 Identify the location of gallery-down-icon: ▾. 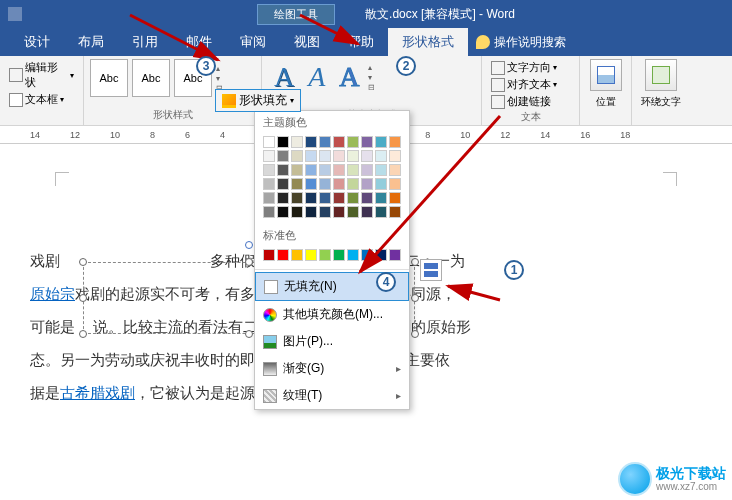
(220, 78).